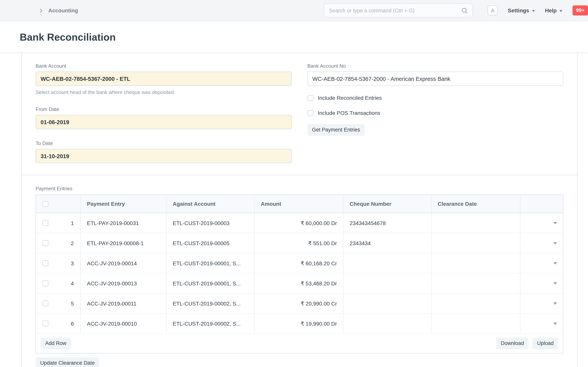 The width and height of the screenshot is (588, 367). Describe the element at coordinates (310, 113) in the screenshot. I see `include-pos-checkbox` at that location.